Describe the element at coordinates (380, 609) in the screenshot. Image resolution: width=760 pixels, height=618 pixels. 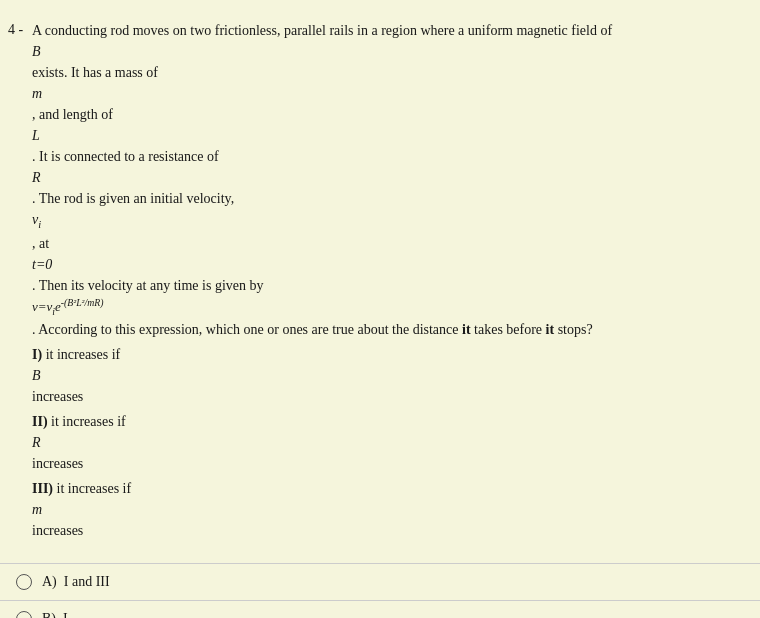
I see `option-B: B) I` at that location.